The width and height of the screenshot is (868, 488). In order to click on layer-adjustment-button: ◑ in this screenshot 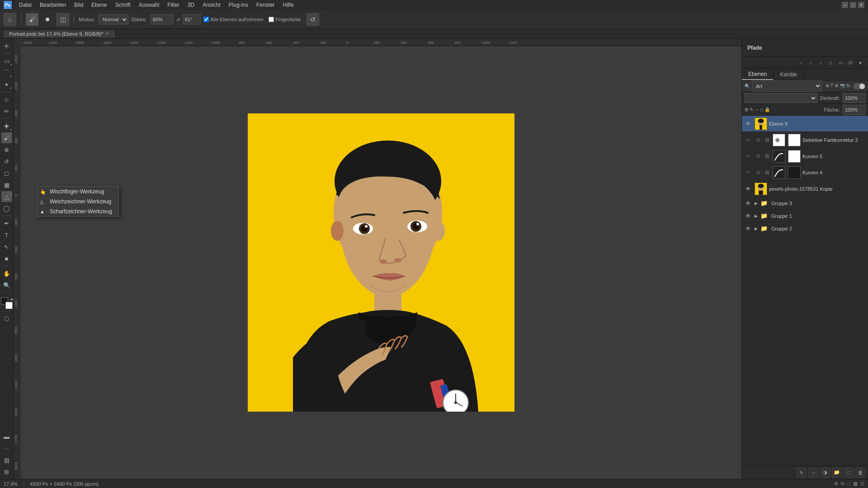, I will do `click(825, 473)`.